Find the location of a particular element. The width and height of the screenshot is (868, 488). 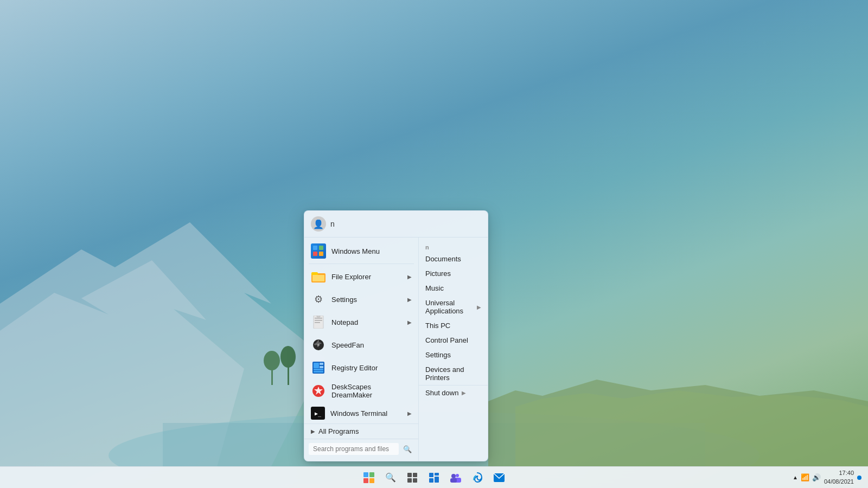

right-item-settings-right: Settings is located at coordinates (454, 355).